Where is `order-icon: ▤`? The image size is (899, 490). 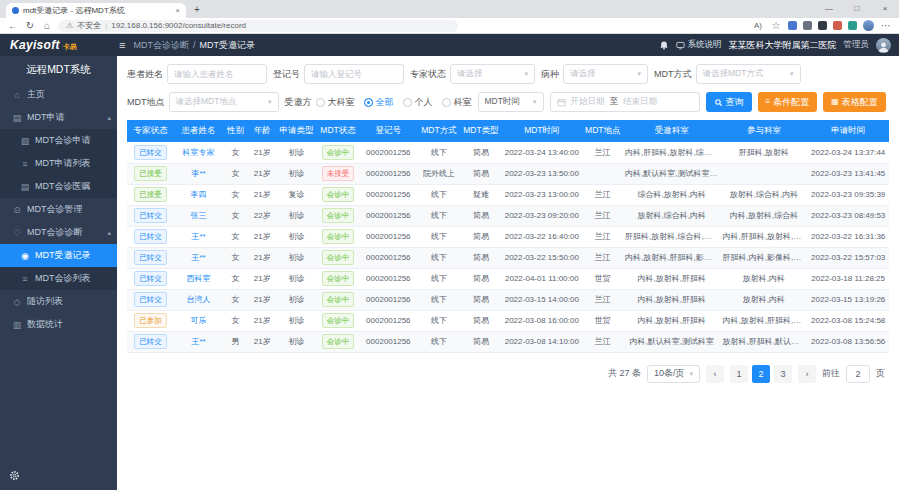 order-icon: ▤ is located at coordinates (25, 187).